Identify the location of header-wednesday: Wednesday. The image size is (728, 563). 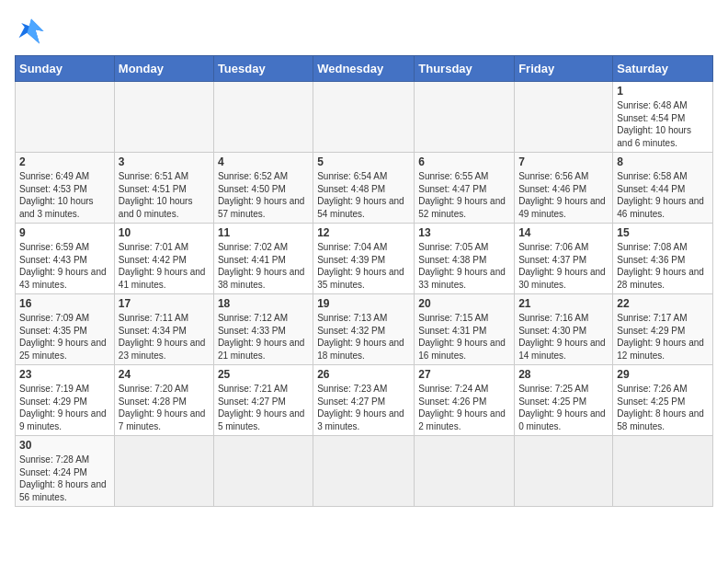
(364, 69).